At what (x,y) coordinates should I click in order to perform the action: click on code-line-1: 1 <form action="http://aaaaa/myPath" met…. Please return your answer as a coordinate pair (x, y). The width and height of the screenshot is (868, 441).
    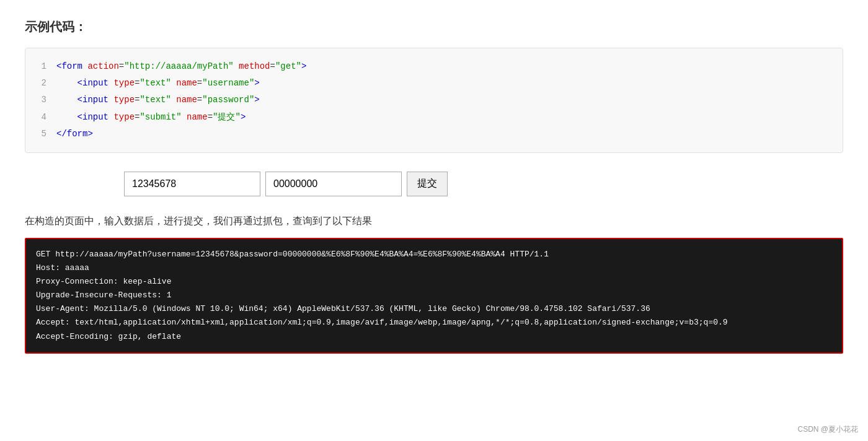
    Looking at the image, I should click on (434, 67).